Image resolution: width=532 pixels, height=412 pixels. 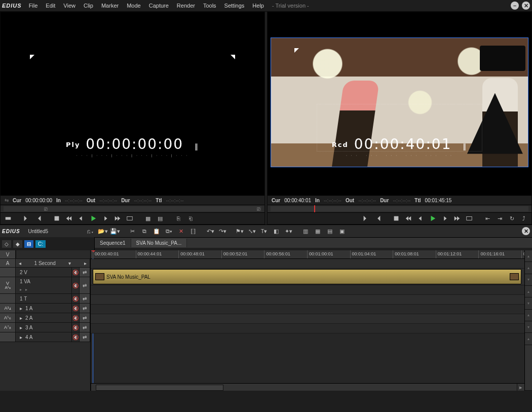 What do you see at coordinates (88, 6) in the screenshot?
I see `menu-clip: Clip` at bounding box center [88, 6].